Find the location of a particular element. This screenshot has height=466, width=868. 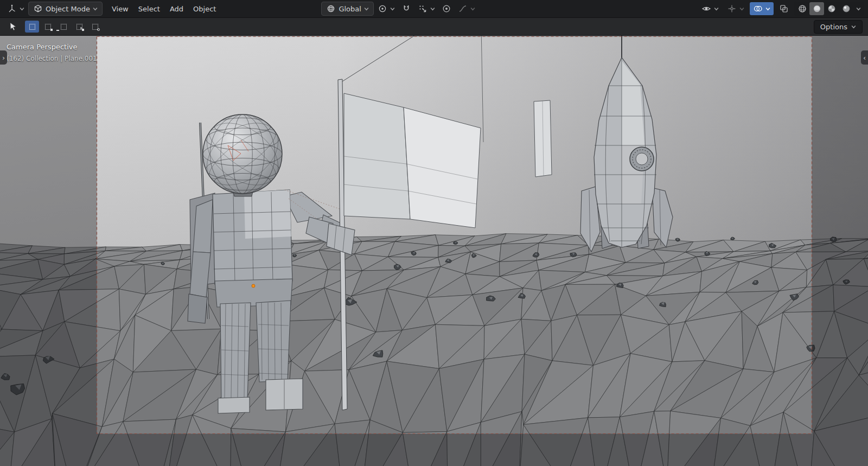

mode-label: Object Mode is located at coordinates (68, 9).